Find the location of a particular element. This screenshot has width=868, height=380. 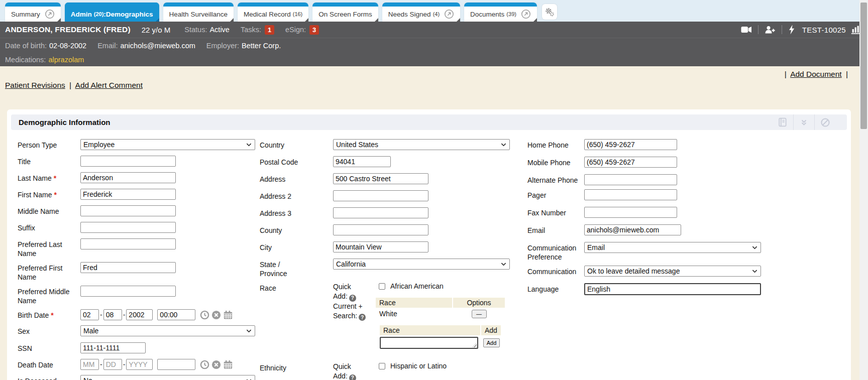

birth-day-input is located at coordinates (113, 315).